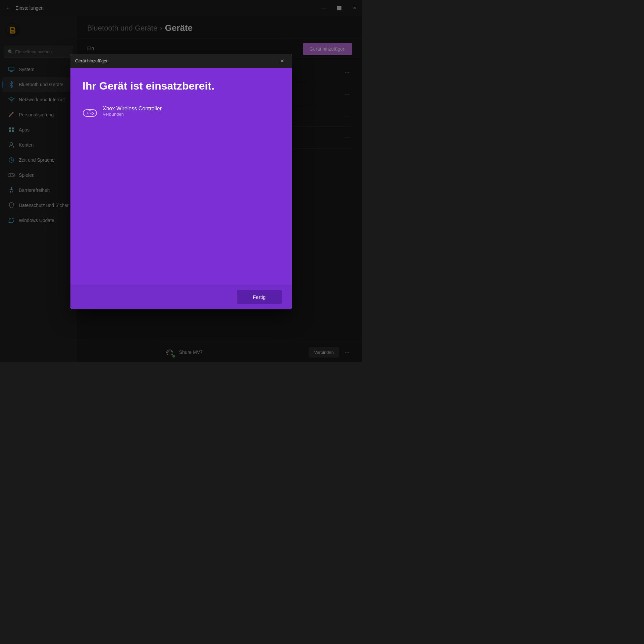 This screenshot has width=644, height=644. I want to click on add-device-dialog: Gerät hinzufügen ✕ Ihr Gerät ist einsatz…, so click(181, 181).